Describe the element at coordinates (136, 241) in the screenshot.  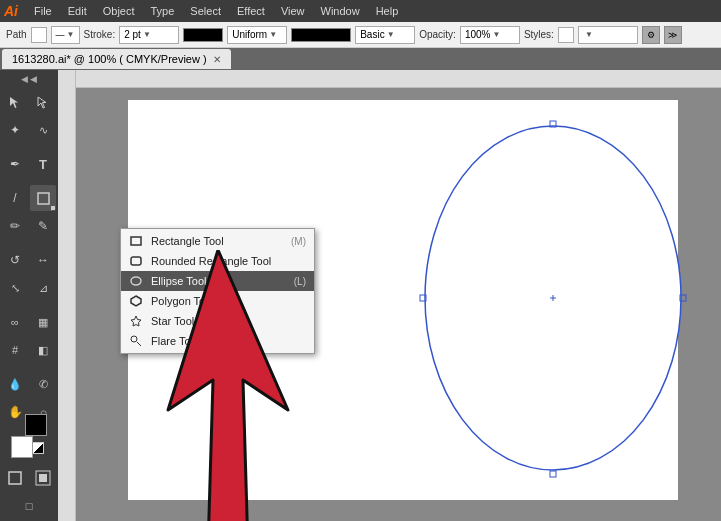
I see `rectangle-tool-icon` at that location.